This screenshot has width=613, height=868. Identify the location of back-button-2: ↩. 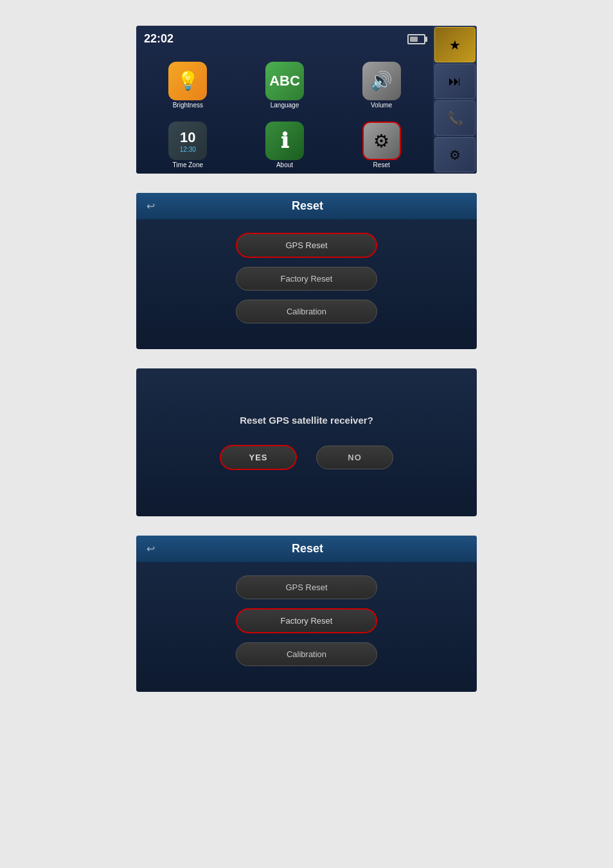
(150, 549).